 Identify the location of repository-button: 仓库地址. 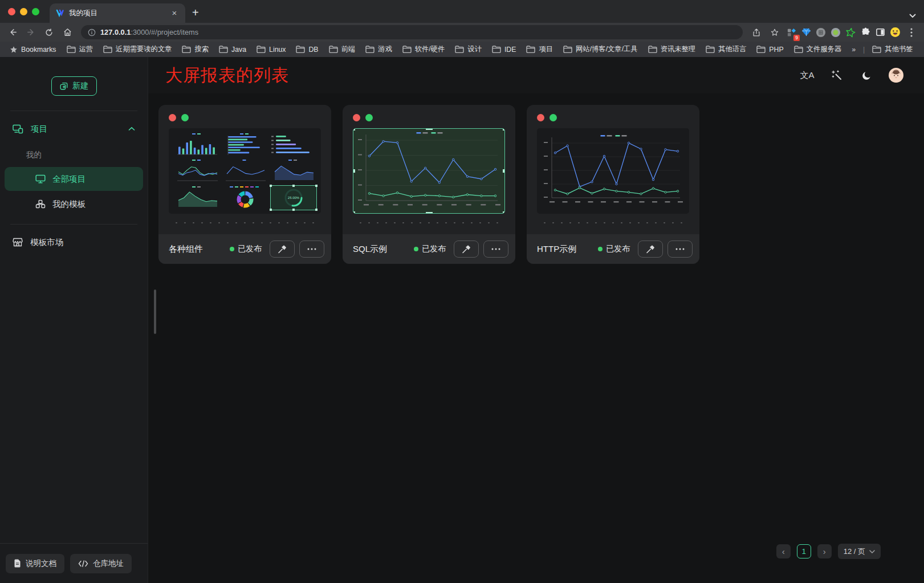
(101, 564).